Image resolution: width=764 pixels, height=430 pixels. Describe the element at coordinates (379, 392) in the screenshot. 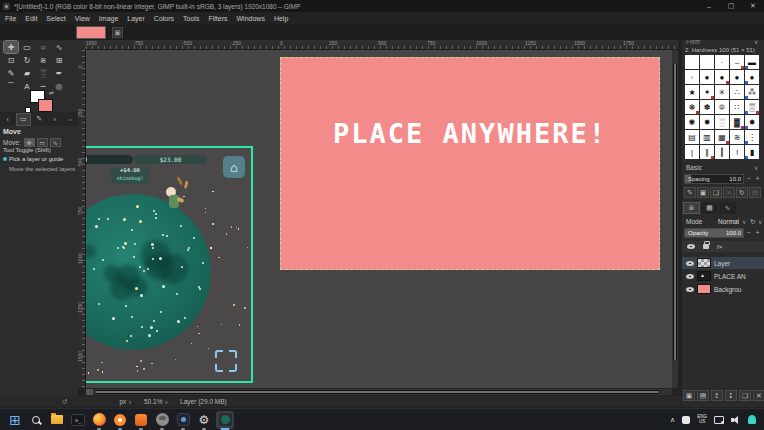

I see `horizontal-scrollbar` at that location.